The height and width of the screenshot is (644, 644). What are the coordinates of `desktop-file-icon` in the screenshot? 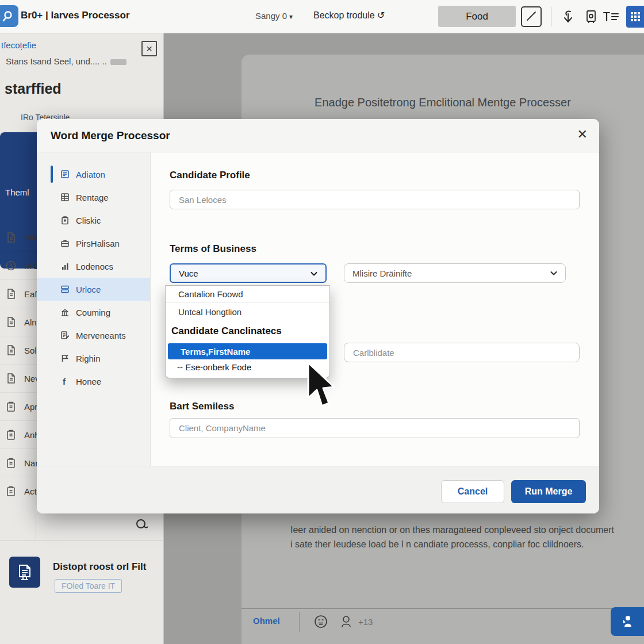 It's located at (25, 572).